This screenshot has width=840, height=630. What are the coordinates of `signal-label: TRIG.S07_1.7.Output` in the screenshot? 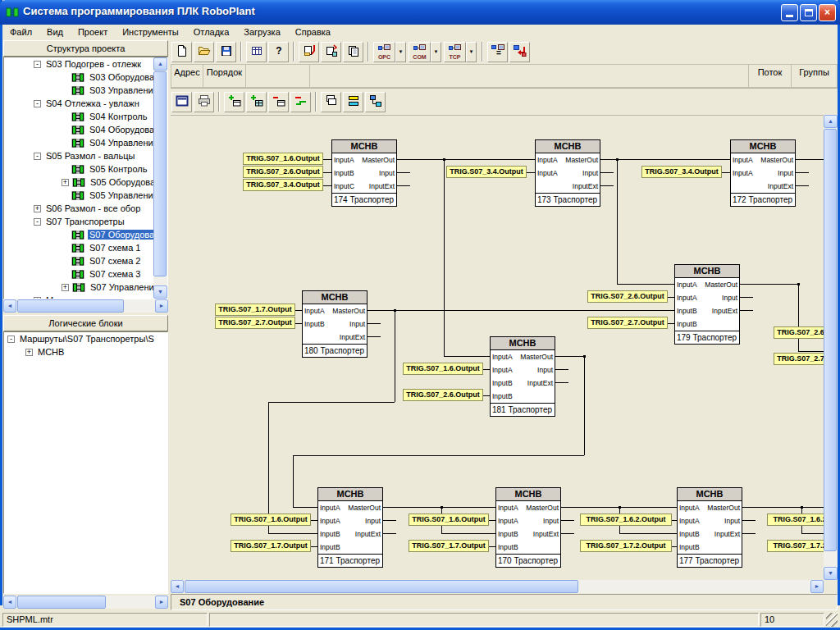 It's located at (449, 546).